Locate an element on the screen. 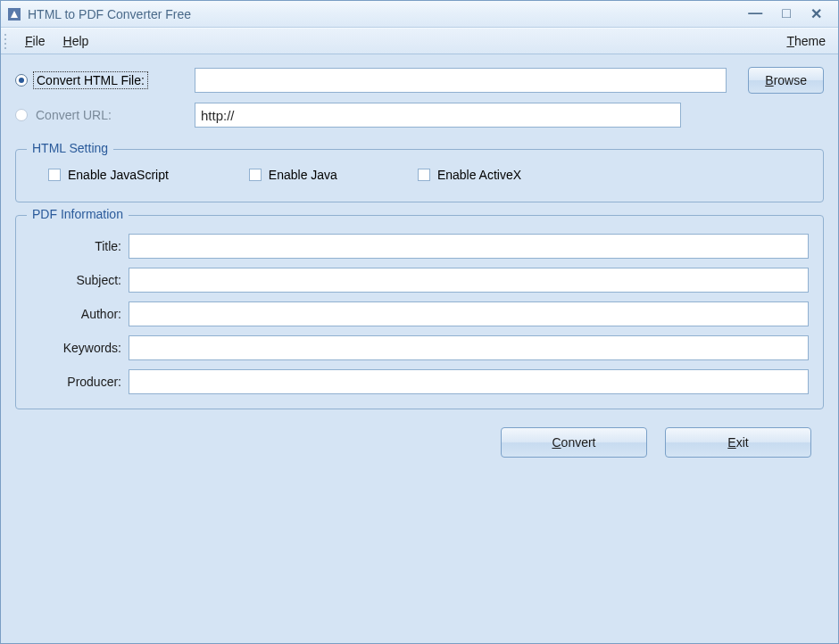  app-icon is located at coordinates (14, 14).